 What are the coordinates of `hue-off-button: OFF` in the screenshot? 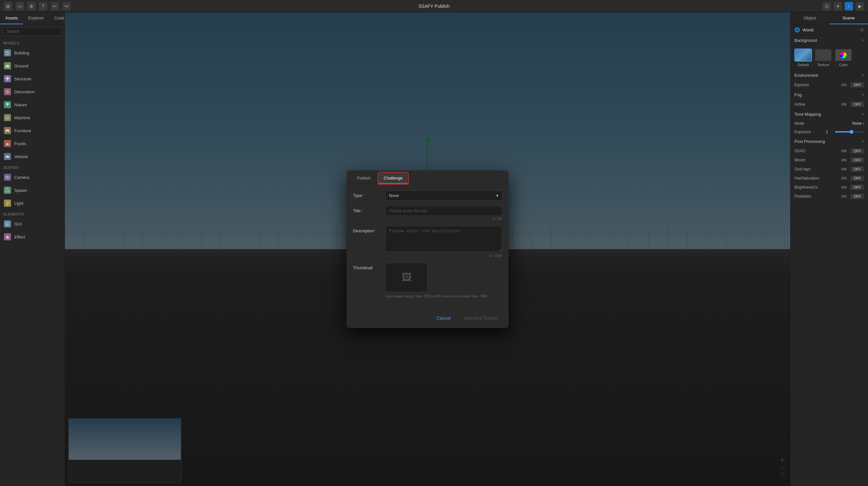 It's located at (857, 178).